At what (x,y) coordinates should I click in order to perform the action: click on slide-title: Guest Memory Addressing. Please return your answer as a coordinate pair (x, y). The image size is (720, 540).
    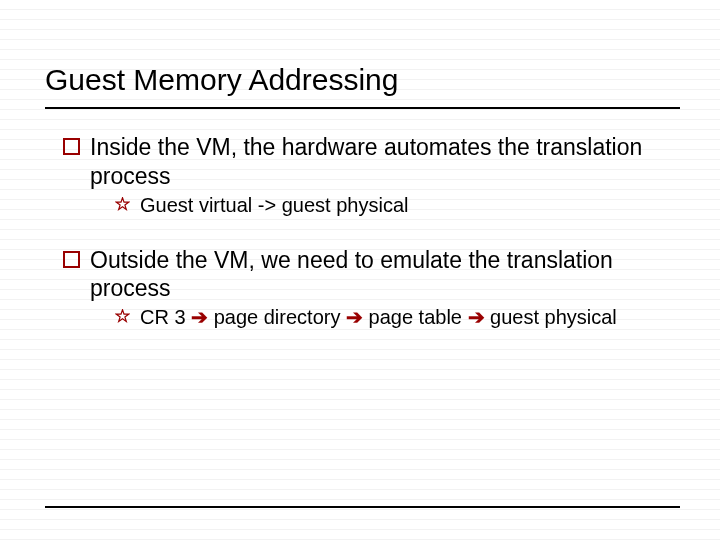
    Looking at the image, I should click on (362, 80).